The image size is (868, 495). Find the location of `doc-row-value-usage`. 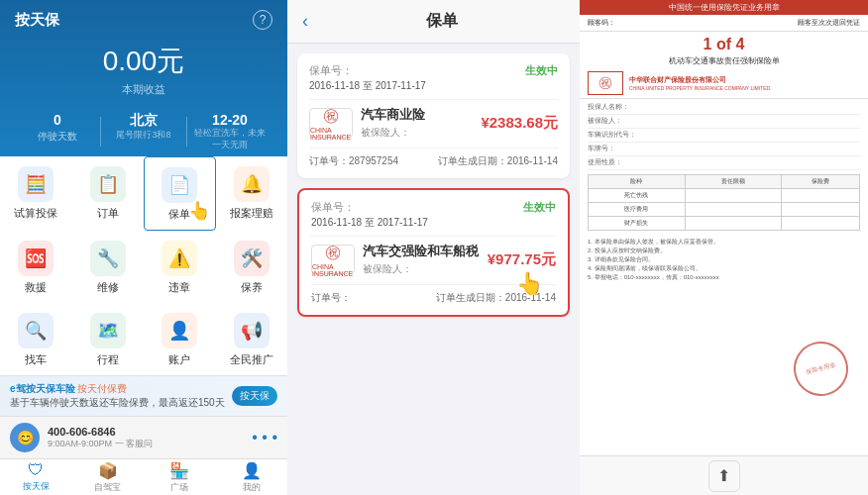

doc-row-value-usage is located at coordinates (751, 162).